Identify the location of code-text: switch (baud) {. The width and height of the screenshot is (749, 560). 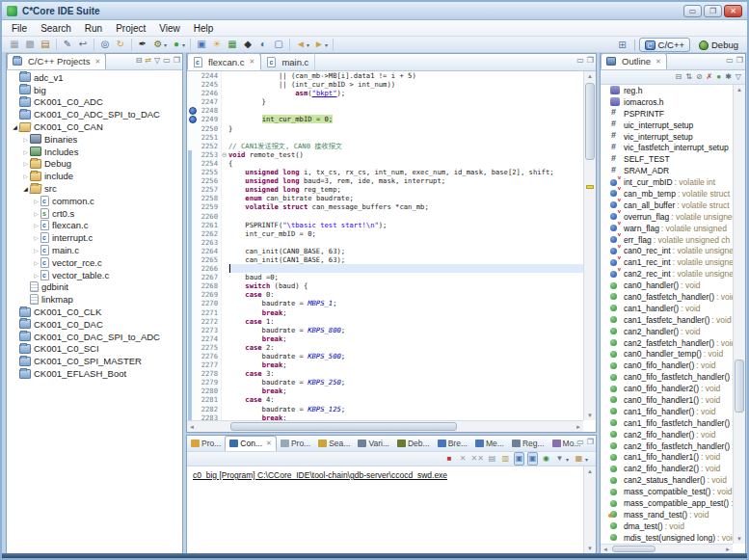
(406, 285).